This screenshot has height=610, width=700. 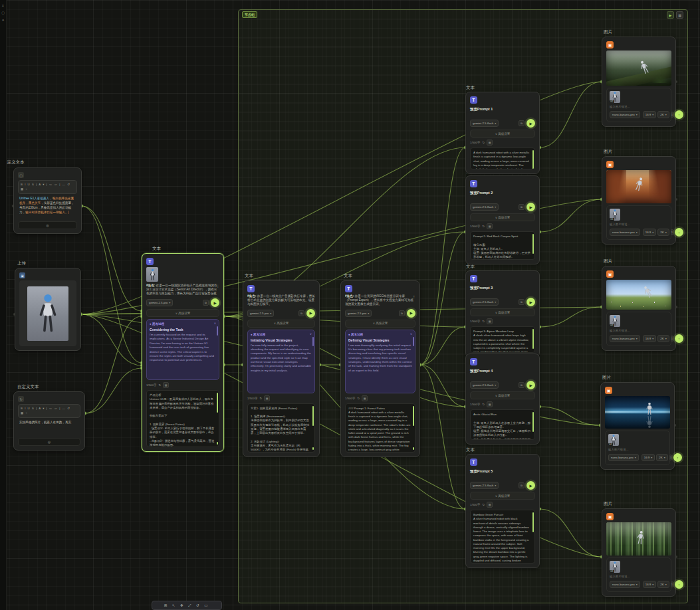 What do you see at coordinates (3, 13) in the screenshot?
I see `panel-icon: ▢` at bounding box center [3, 13].